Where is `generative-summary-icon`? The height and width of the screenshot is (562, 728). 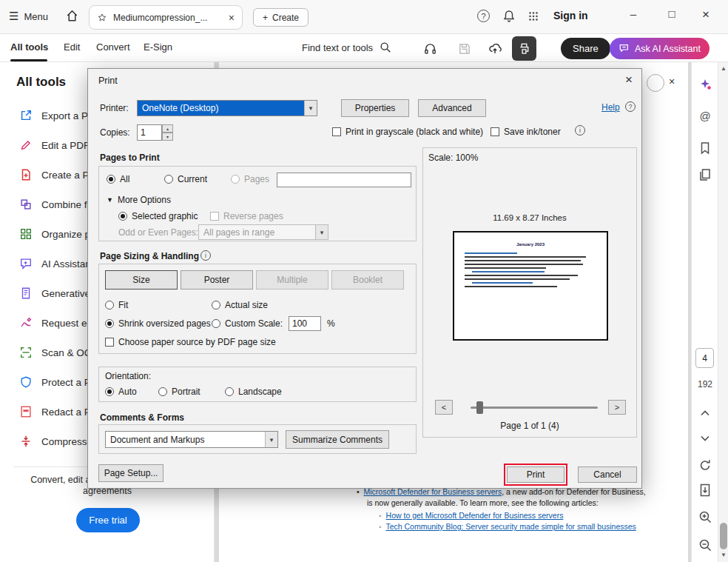
generative-summary-icon is located at coordinates (26, 293).